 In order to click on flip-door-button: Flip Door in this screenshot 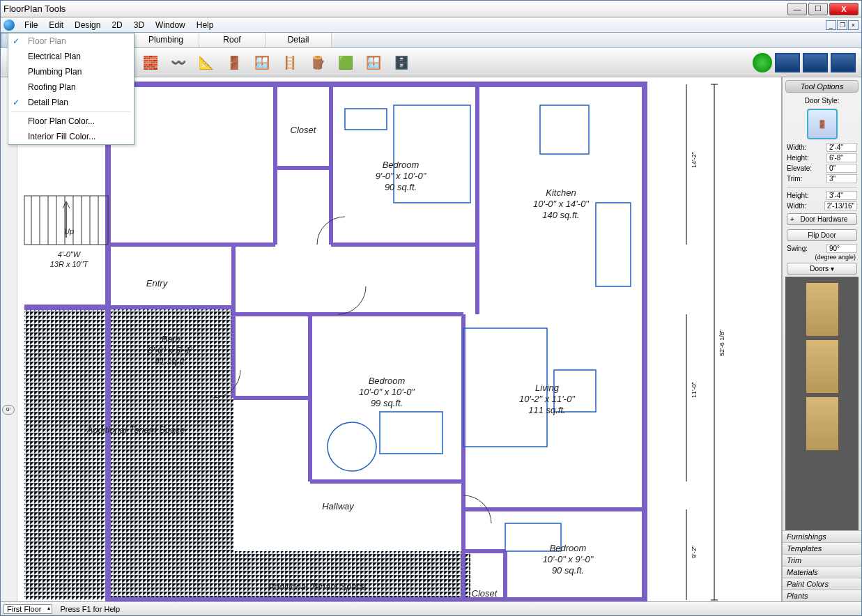, I will do `click(822, 236)`.